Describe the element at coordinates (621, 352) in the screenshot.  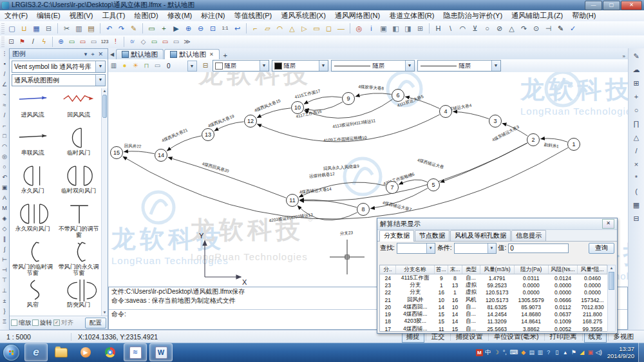
I see `taskbar-clock: 13:37 2014/9/20` at that location.